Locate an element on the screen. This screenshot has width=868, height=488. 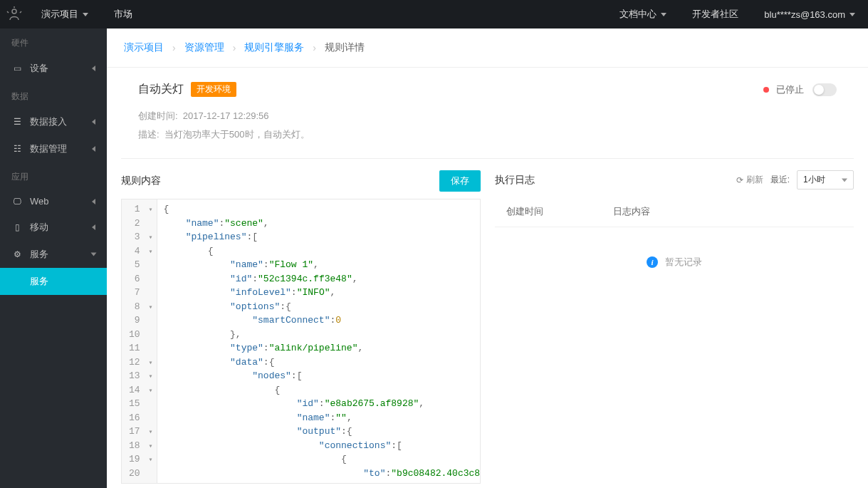
gutter-line: 19 ▾ is located at coordinates (141, 460).